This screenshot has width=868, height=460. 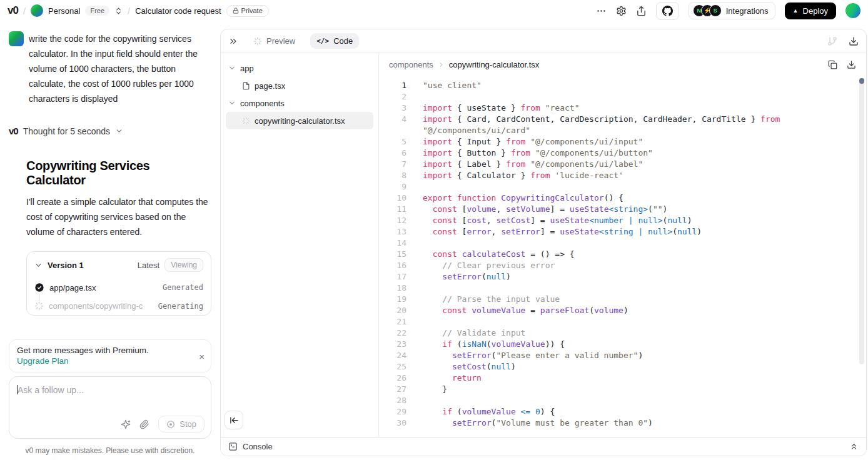 I want to click on more-options-button, so click(x=602, y=11).